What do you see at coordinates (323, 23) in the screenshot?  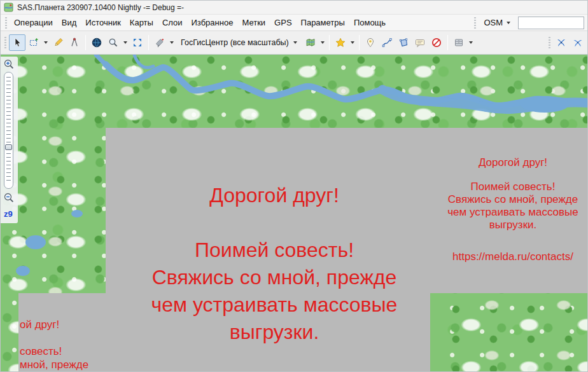 I see `menu-item-options: Параметры` at bounding box center [323, 23].